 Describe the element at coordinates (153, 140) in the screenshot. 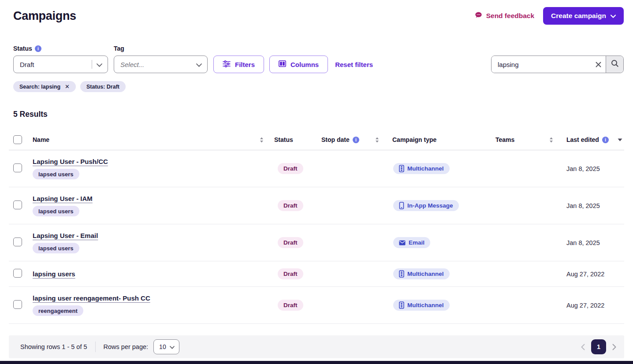

I see `column-header-name: Name` at that location.